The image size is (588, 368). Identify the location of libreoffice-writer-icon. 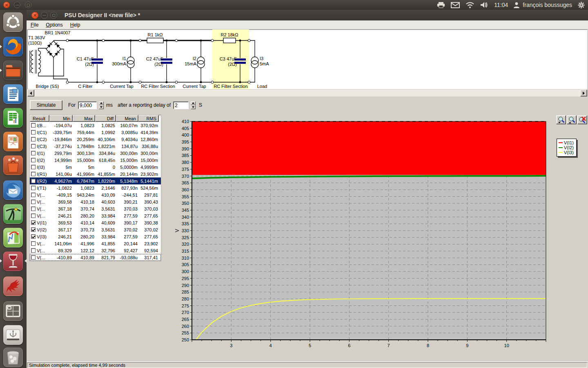
(13, 94).